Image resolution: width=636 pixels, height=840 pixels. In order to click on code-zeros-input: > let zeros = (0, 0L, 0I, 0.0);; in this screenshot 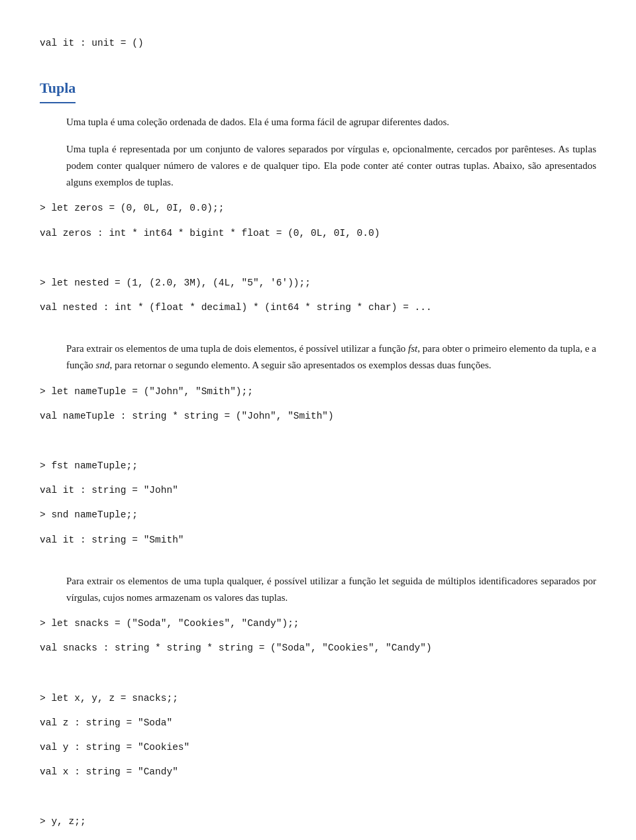, I will do `click(318, 208)`.